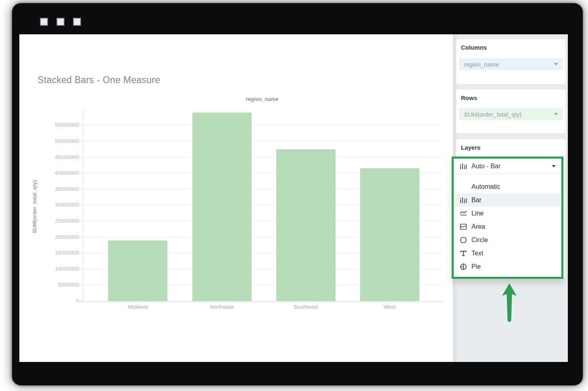 The width and height of the screenshot is (588, 391). What do you see at coordinates (261, 302) in the screenshot?
I see `x-axis-line` at bounding box center [261, 302].